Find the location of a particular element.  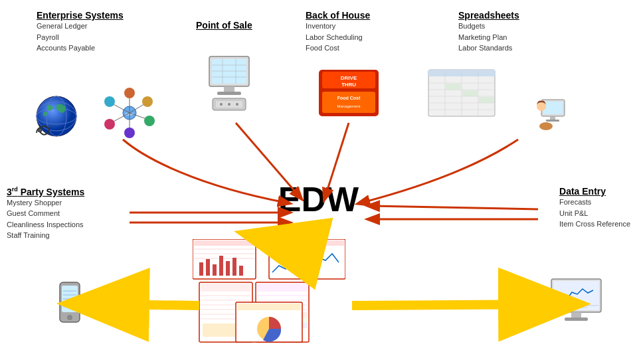

data-entry-title: Data Entry is located at coordinates (595, 191).